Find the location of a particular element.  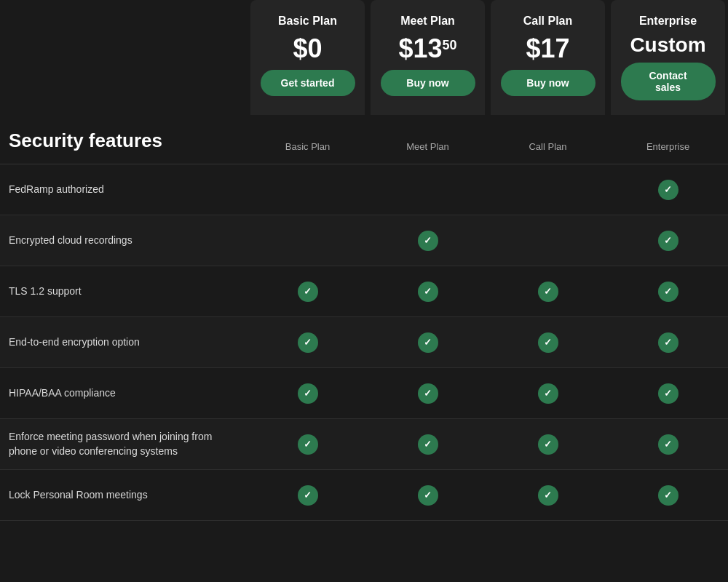

meet-price-symbol: $ is located at coordinates (405, 49).